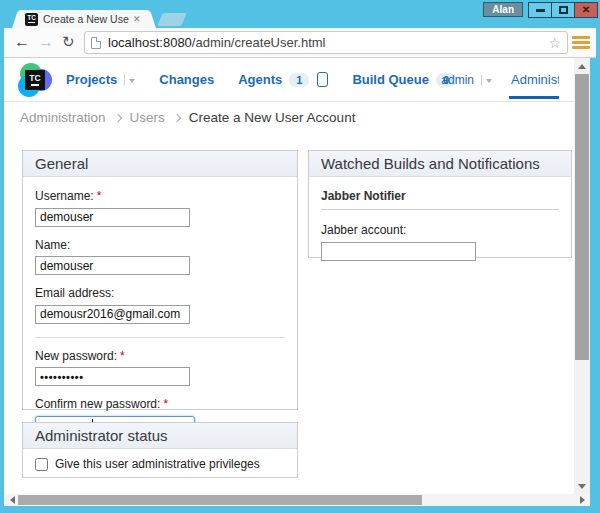 Image resolution: width=600 pixels, height=513 pixels. Describe the element at coordinates (586, 10) in the screenshot. I see `close-button: ✕` at that location.